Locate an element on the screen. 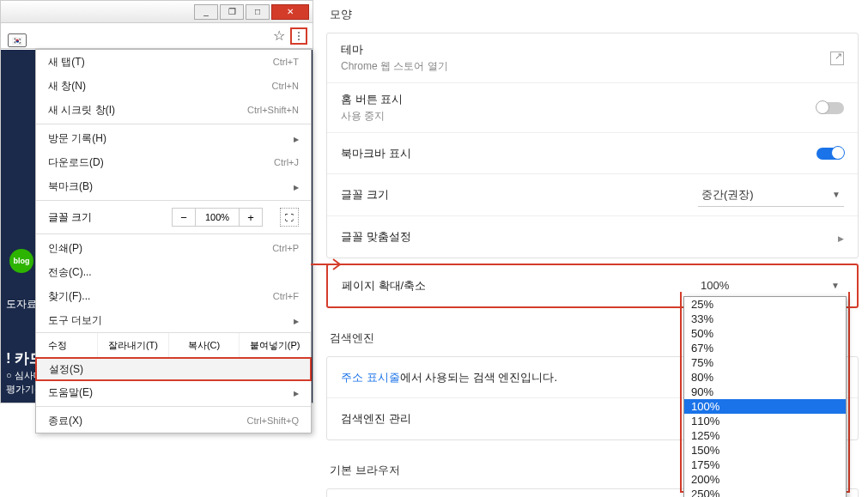  page-zoom-select: 100% ▼ is located at coordinates (770, 286).